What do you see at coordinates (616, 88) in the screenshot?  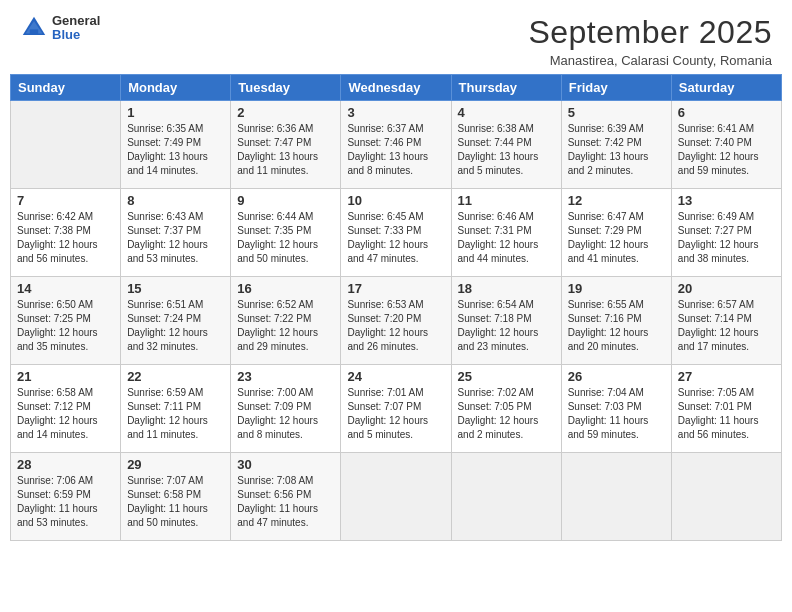 I see `header-day-friday: Friday` at bounding box center [616, 88].